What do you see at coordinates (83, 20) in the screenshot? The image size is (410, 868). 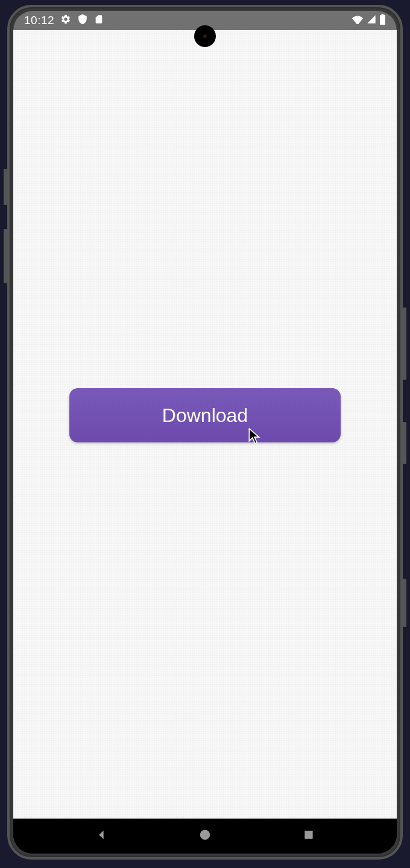 I see `shield-icon` at bounding box center [83, 20].